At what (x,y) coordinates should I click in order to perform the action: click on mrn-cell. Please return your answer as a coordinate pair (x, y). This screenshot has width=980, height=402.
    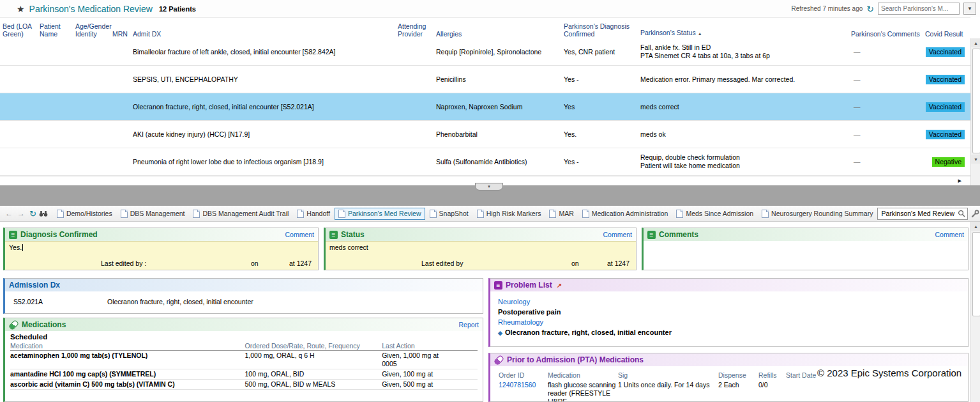
    Looking at the image, I should click on (120, 79).